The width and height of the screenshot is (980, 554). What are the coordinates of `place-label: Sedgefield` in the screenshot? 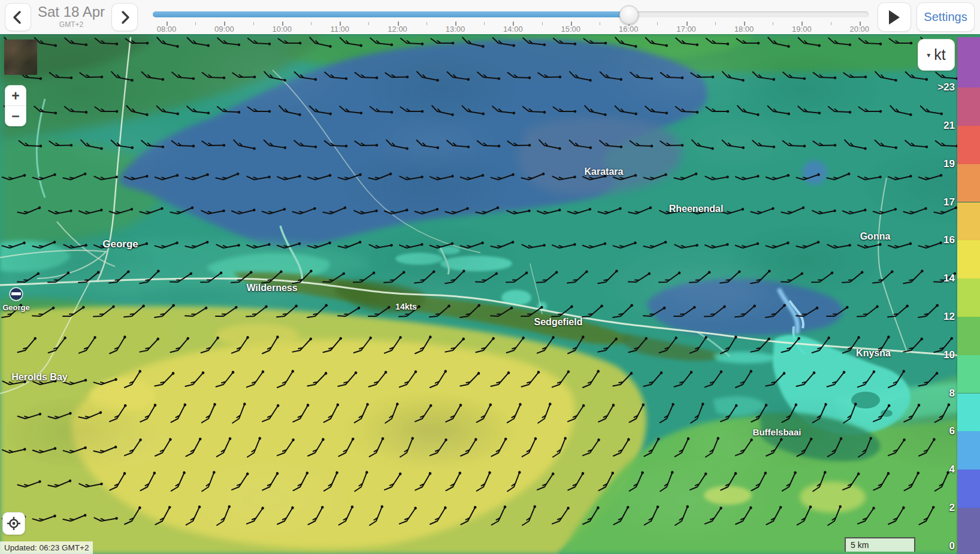 It's located at (558, 322).